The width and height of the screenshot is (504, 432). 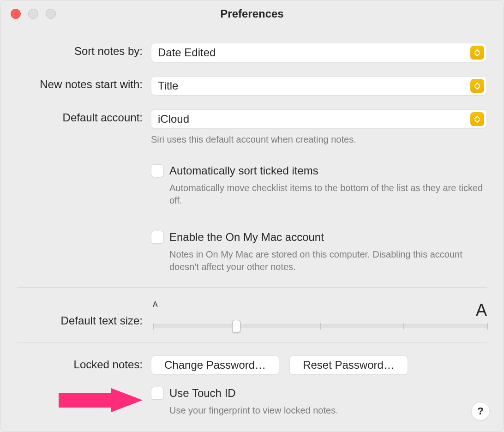 What do you see at coordinates (314, 86) in the screenshot?
I see `new-notes-start-value: Title` at bounding box center [314, 86].